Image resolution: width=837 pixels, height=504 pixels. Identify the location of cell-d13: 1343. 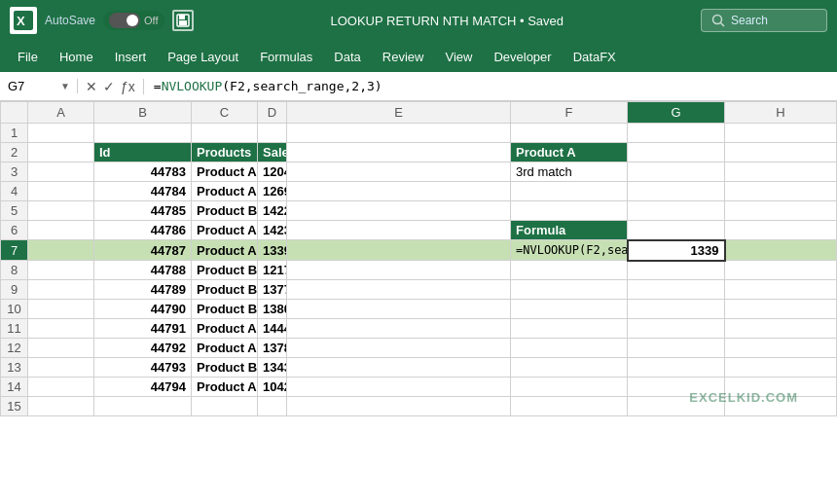
(273, 368).